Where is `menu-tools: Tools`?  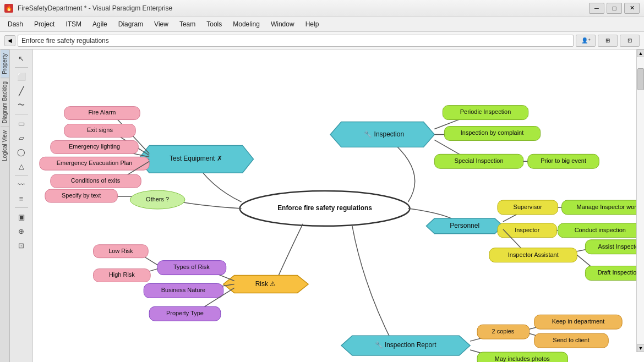 menu-tools: Tools is located at coordinates (214, 24).